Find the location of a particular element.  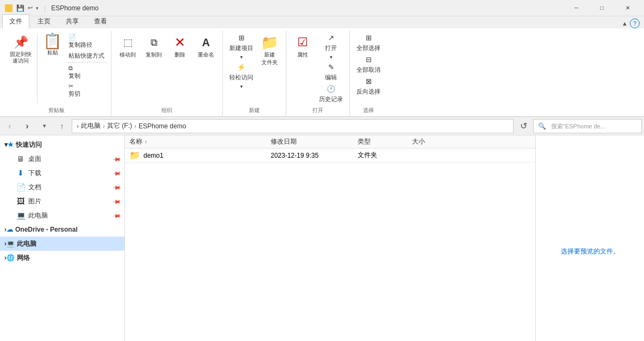

file-date: 2023-12-19 9:35 is located at coordinates (295, 156).